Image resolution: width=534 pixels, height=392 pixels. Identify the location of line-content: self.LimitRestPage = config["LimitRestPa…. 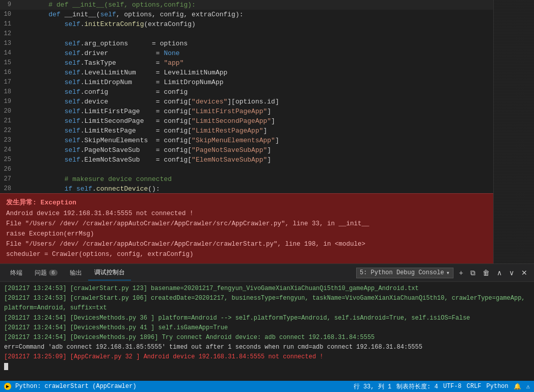
(262, 130).